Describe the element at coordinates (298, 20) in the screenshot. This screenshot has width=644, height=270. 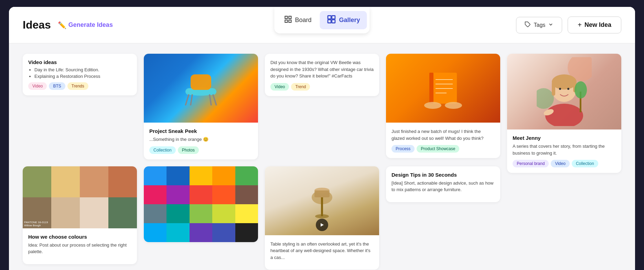
I see `board-view-button: Board` at that location.